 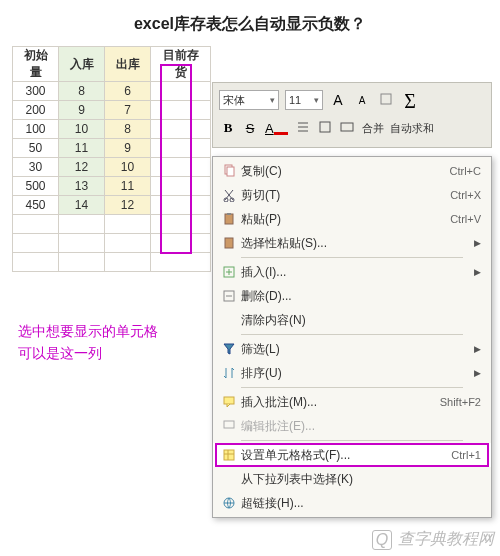 What do you see at coordinates (229, 171) in the screenshot?
I see `copy-icon` at bounding box center [229, 171].